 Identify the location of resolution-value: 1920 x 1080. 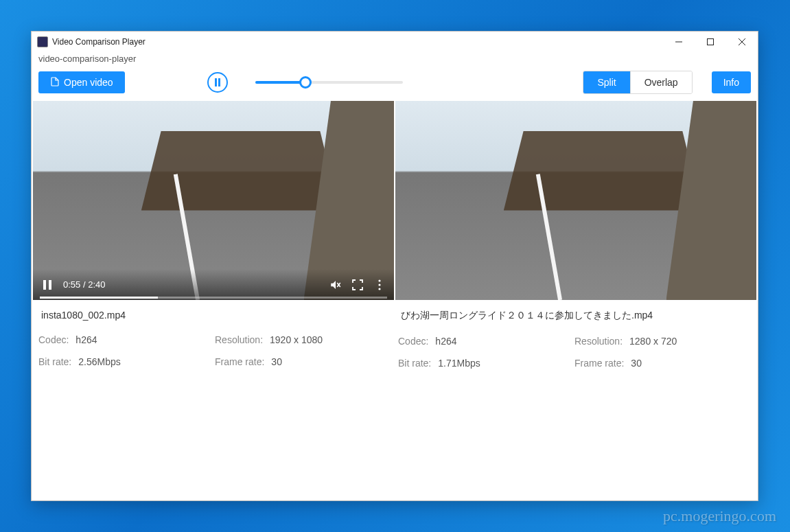
(297, 340).